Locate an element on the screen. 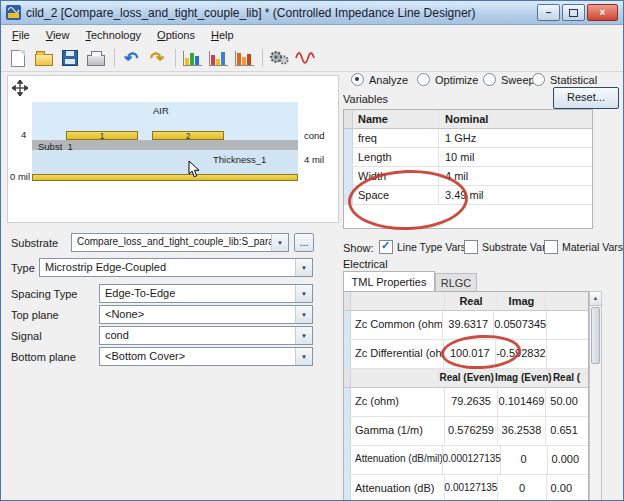 This screenshot has height=501, width=624. var-nominal: 3.49 mil is located at coordinates (516, 195).